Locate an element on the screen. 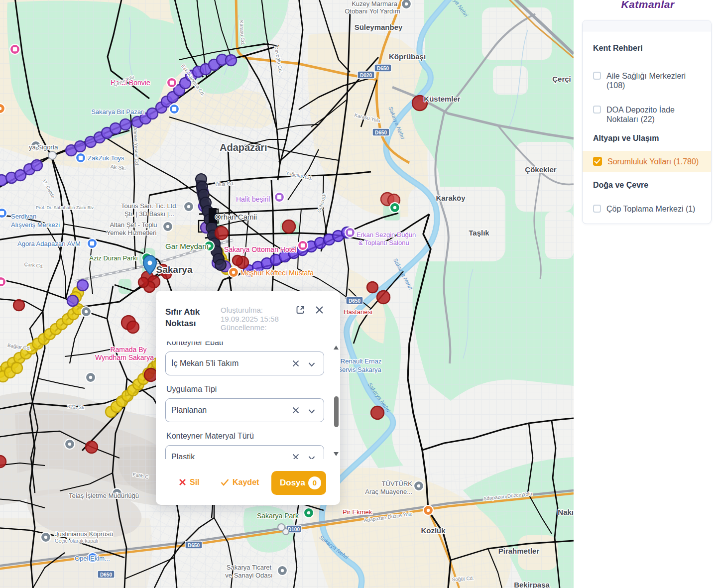 Image resolution: width=716 pixels, height=588 pixels. svg-text: D100 is located at coordinates (294, 530).